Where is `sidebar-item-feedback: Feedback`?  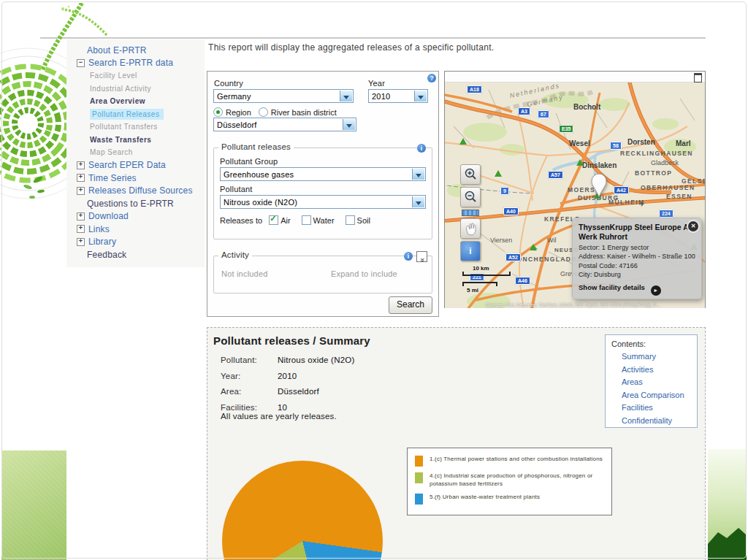 sidebar-item-feedback: Feedback is located at coordinates (136, 255).